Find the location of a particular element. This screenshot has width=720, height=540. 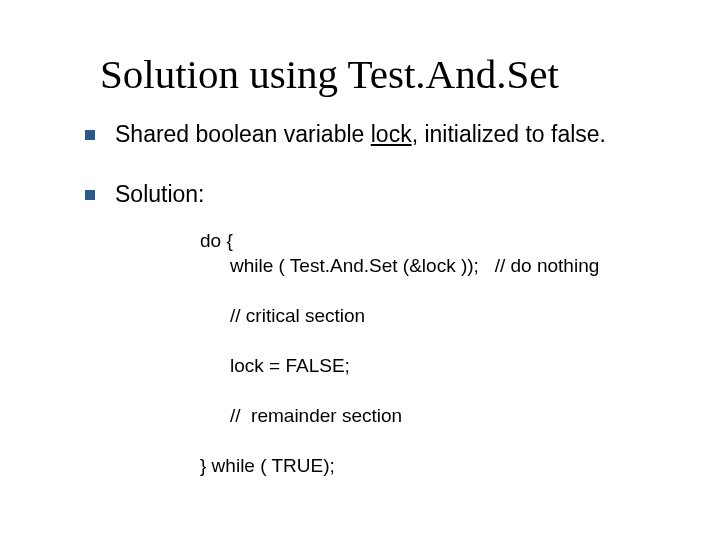

slide-title: Solution using Test.And.Set is located at coordinates (330, 74).